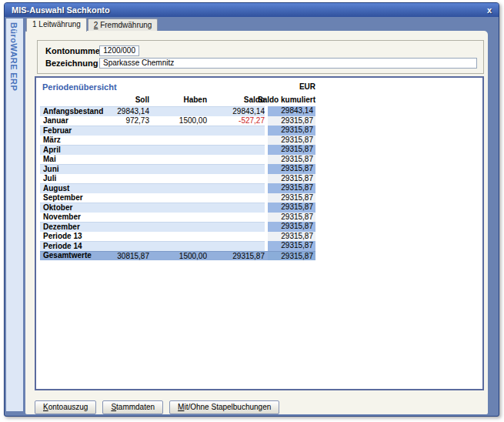 The image size is (504, 422). Describe the element at coordinates (178, 140) in the screenshot. I see `table-row: März29315,87` at that location.